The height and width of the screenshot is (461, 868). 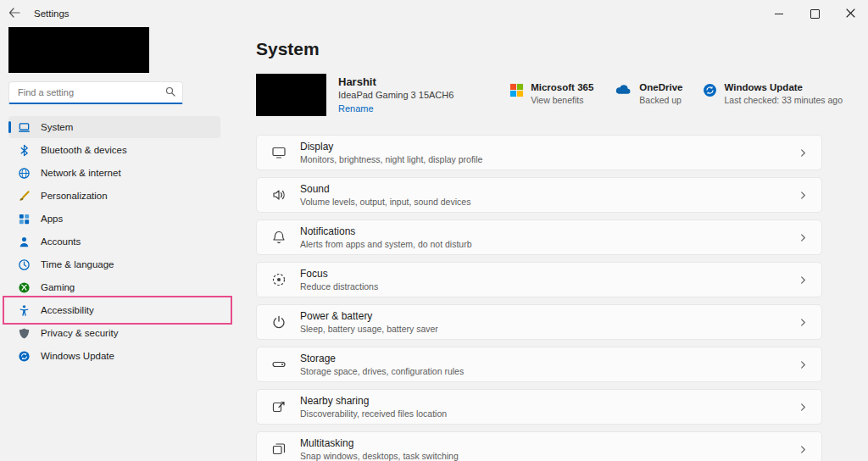 I want to click on status-windows-update: Windows Update Last checked: 33 minutes …, so click(x=773, y=93).